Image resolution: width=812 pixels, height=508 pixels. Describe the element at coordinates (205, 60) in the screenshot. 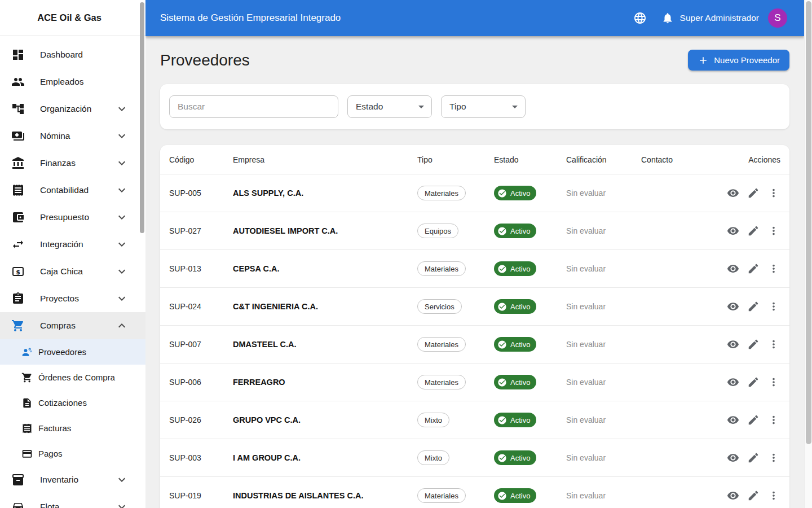

I see `page-title: Proveedores` at that location.